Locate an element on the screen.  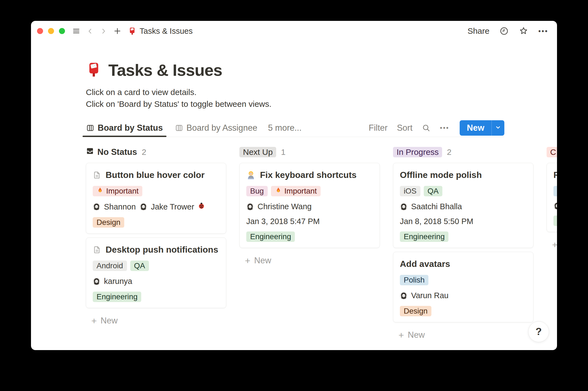
card-desktop-push-notifications: Desktop push notifications Android QA ka… is located at coordinates (156, 273).